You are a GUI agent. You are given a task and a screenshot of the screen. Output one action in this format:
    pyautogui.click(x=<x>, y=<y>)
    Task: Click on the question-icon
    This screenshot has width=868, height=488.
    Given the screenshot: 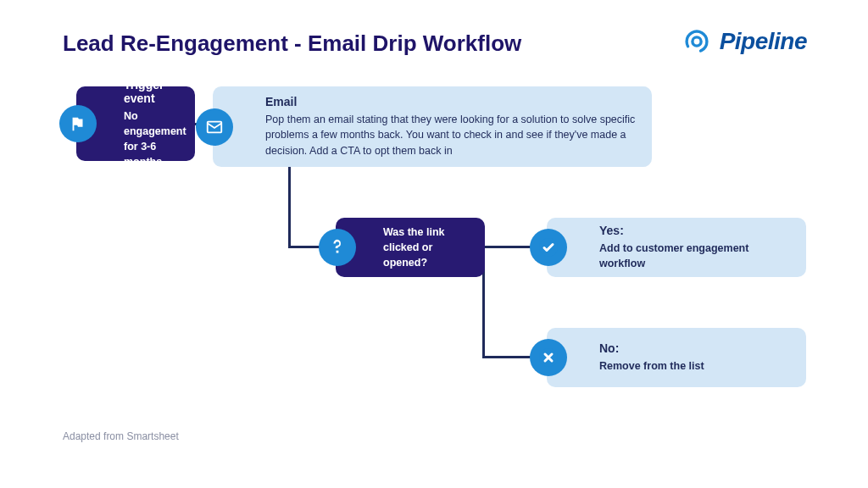 What is the action you would take?
    pyautogui.click(x=337, y=247)
    